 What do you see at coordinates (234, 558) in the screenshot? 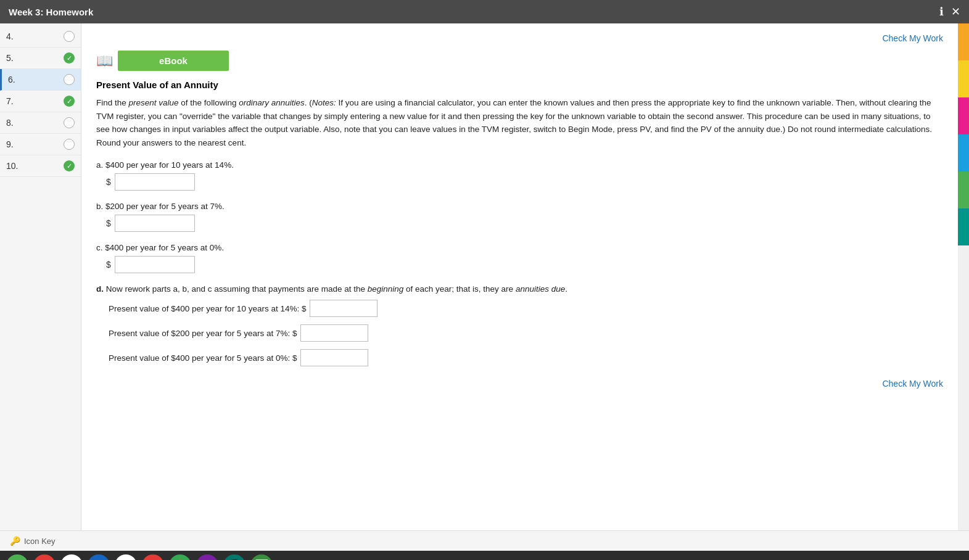
I see `taskbar-icon-teal: 💬` at bounding box center [234, 558].